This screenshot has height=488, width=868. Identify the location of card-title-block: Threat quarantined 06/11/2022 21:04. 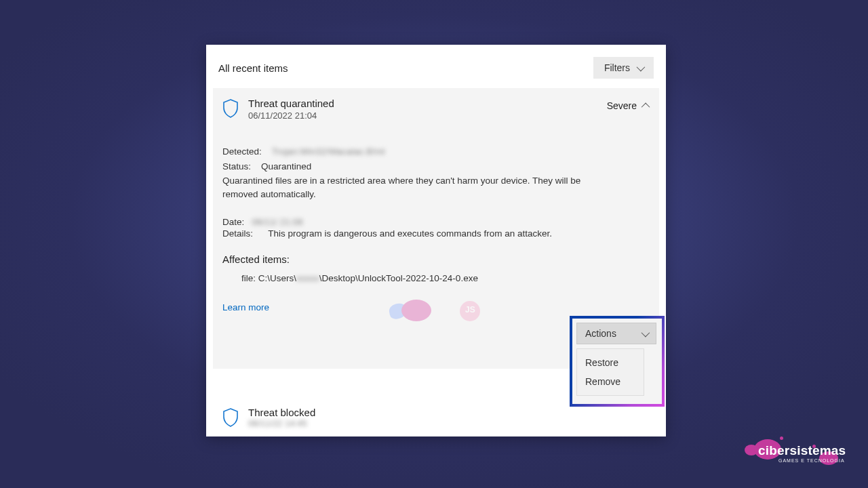
(292, 109).